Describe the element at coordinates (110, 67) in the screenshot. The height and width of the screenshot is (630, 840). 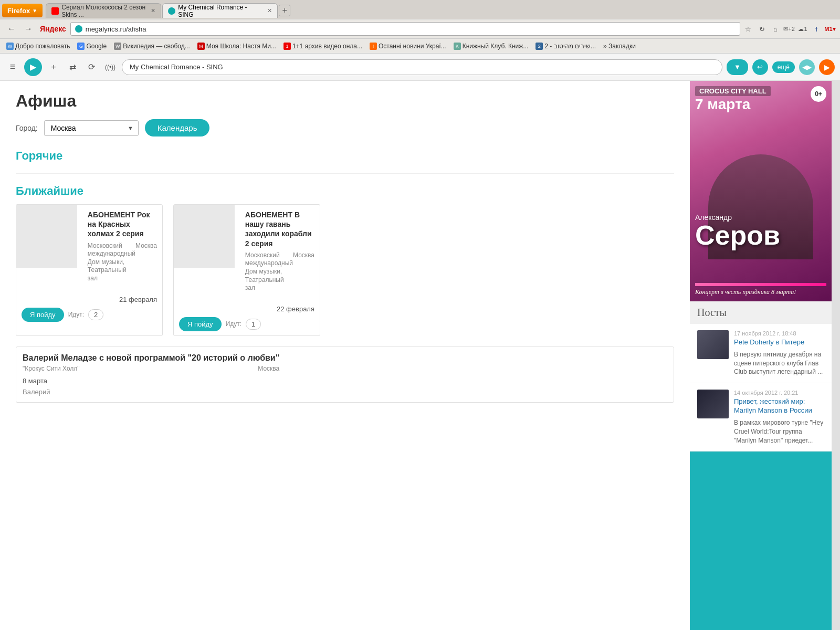
I see `eq-button: ((•))` at that location.